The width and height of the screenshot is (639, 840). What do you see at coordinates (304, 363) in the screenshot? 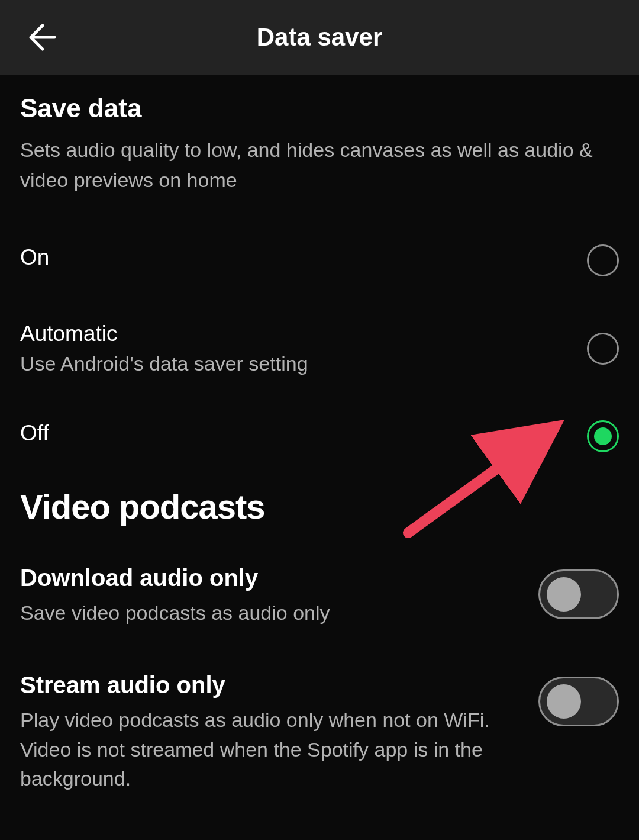
I see `radio-sublabel: Use Android's data saver setting` at bounding box center [304, 363].